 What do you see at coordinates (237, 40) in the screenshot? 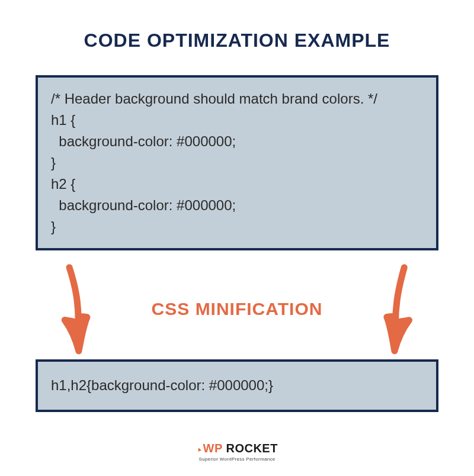
I see `page-title: CODE OPTIMIZATION EXAMPLE` at bounding box center [237, 40].